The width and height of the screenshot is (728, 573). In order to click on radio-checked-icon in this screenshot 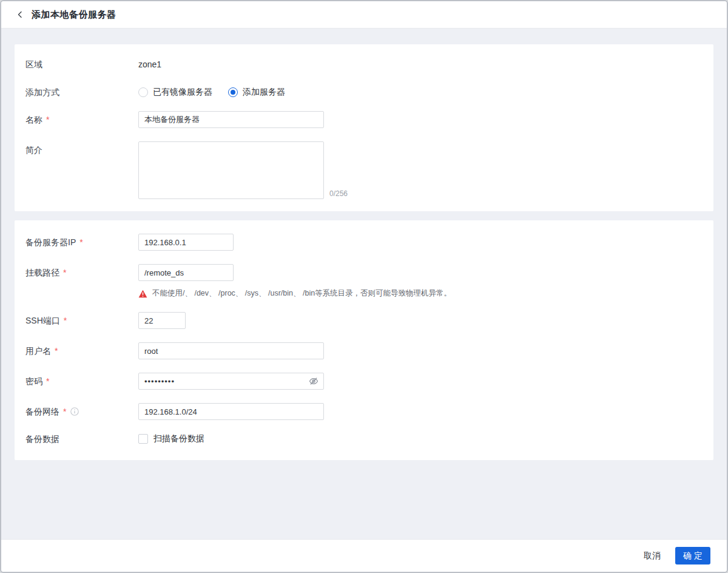, I will do `click(233, 92)`.